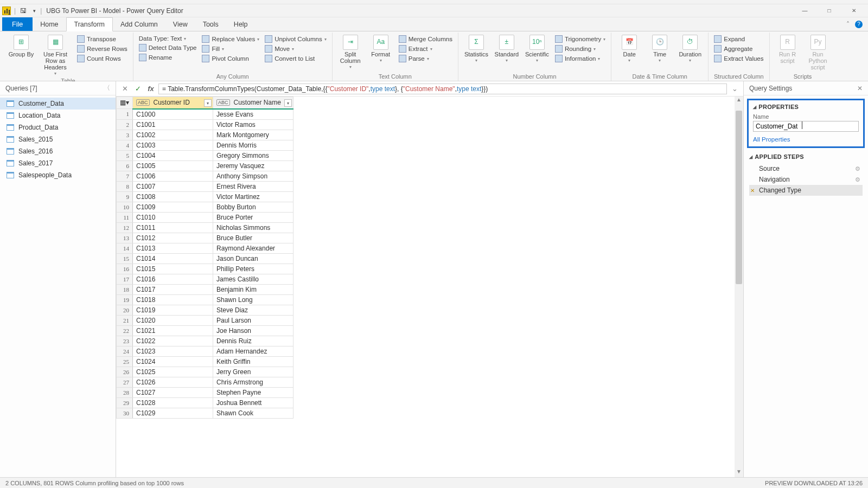  What do you see at coordinates (107, 88) in the screenshot?
I see `collapse-queries-icon: 〈` at bounding box center [107, 88].